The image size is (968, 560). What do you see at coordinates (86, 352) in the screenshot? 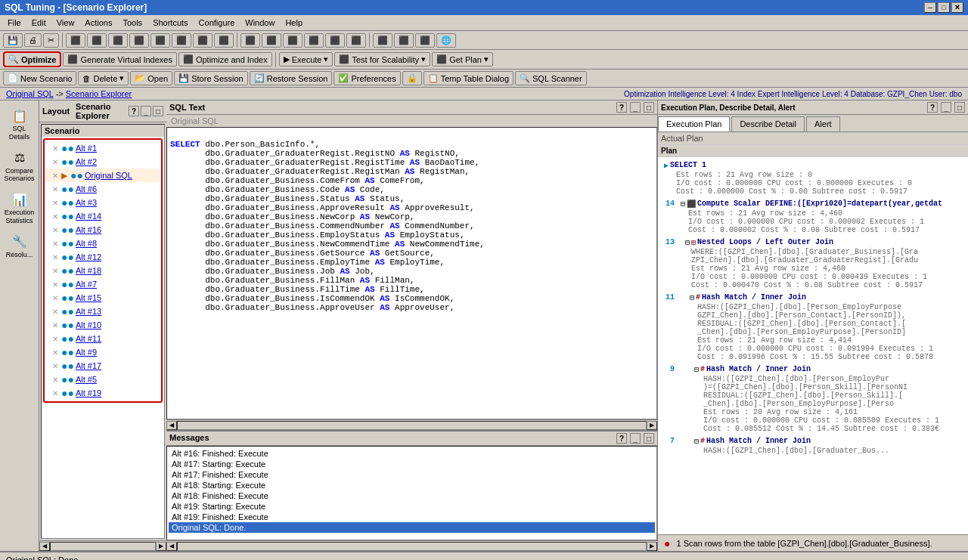
I see `tree-item-alt9-label: Alt #9` at bounding box center [86, 352].